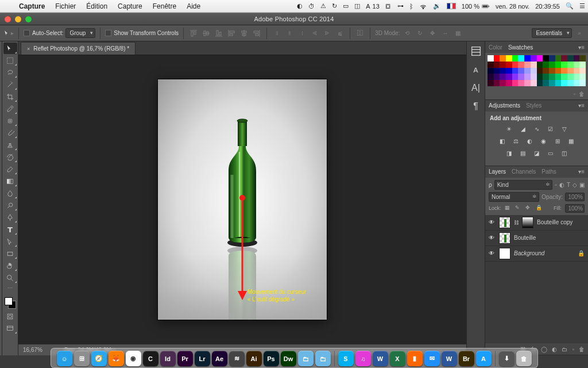 Image resolution: width=588 pixels, height=368 pixels. Describe the element at coordinates (277, 33) in the screenshot. I see `distribute-top-icon: ⫴` at that location.